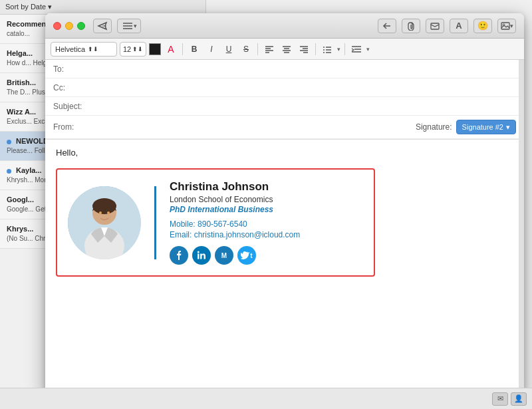 This screenshot has height=409, width=532. Describe the element at coordinates (521, 100) in the screenshot. I see `scrollbar-thumb` at that location.